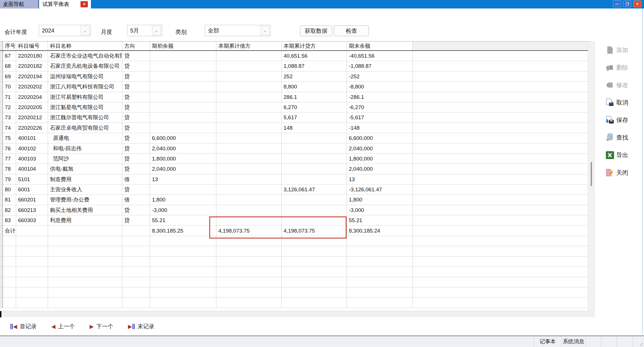 This screenshot has height=347, width=644. Describe the element at coordinates (84, 4) in the screenshot. I see `tab-close-icon: ✕` at that location.